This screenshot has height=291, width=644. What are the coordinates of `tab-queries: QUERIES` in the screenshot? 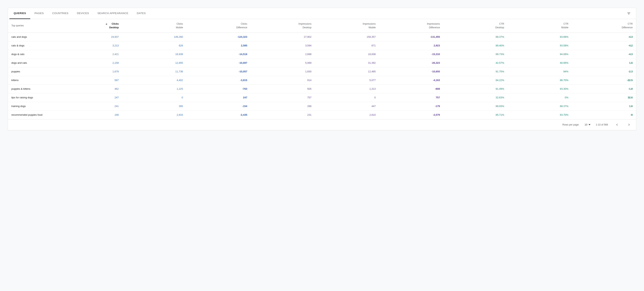 It's located at (20, 13).